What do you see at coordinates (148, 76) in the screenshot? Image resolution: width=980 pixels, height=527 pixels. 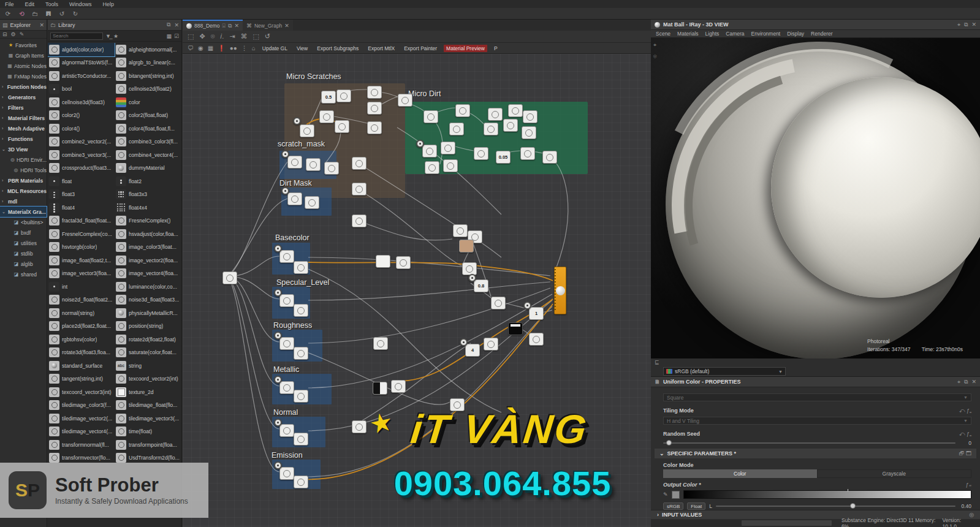 I see `library-item: bitangent(string,int)` at bounding box center [148, 76].